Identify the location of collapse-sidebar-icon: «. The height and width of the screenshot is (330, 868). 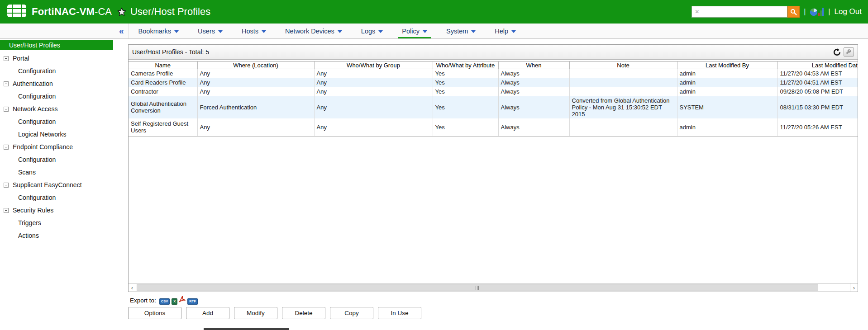
(121, 31).